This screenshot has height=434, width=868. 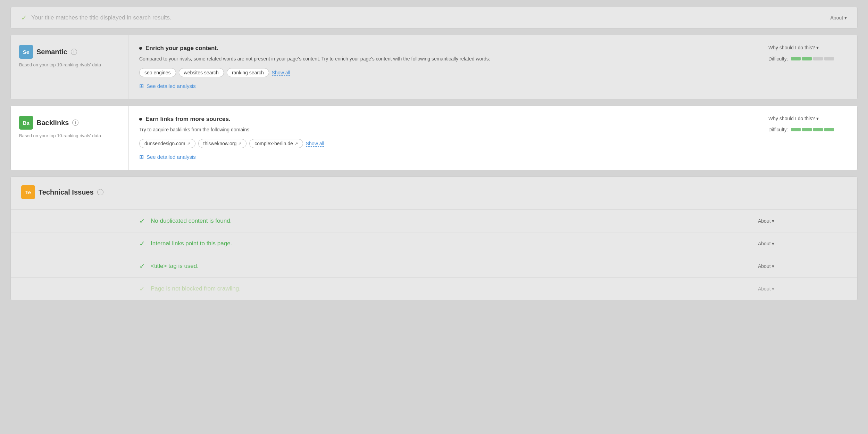 What do you see at coordinates (444, 144) in the screenshot?
I see `backlinks-domains-row: dunsendesign.com ↗ thisweknow.org ↗ comp…` at bounding box center [444, 144].